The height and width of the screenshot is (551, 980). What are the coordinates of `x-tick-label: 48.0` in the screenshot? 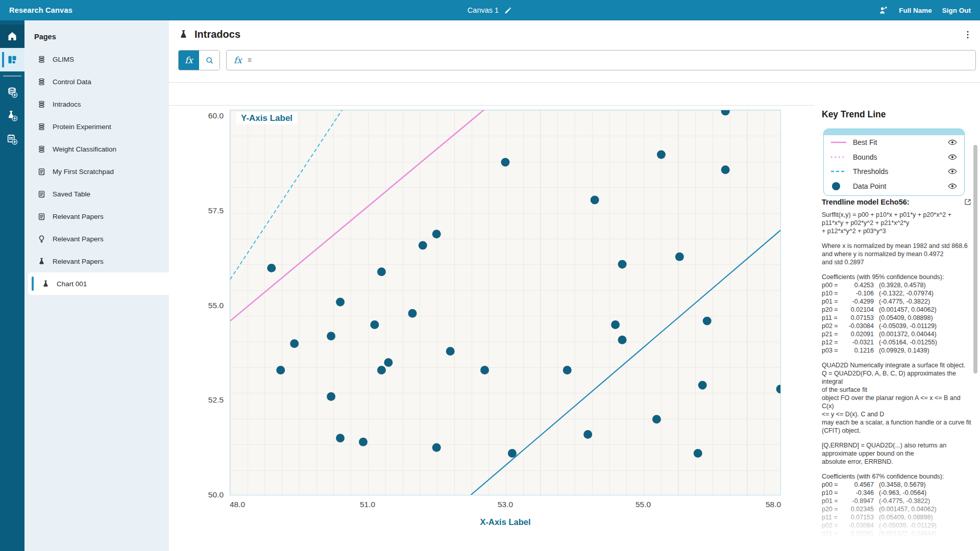 It's located at (237, 505).